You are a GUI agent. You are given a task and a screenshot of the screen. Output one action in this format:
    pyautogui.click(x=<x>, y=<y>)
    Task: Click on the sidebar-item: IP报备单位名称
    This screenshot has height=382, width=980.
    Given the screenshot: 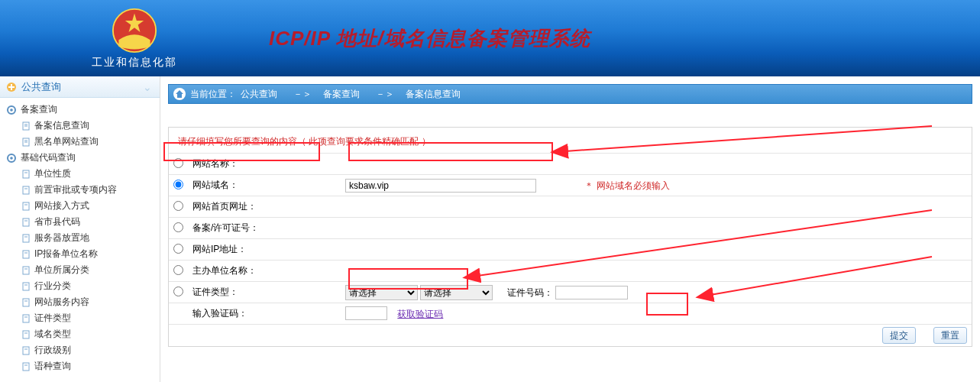 What is the action you would take?
    pyautogui.click(x=79, y=254)
    